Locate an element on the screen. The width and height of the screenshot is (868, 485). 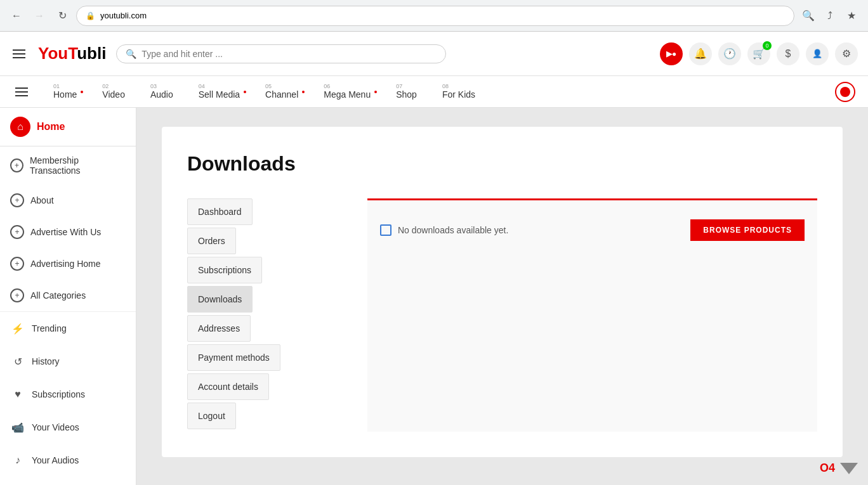
logo-tubli: ubli is located at coordinates (91, 53).